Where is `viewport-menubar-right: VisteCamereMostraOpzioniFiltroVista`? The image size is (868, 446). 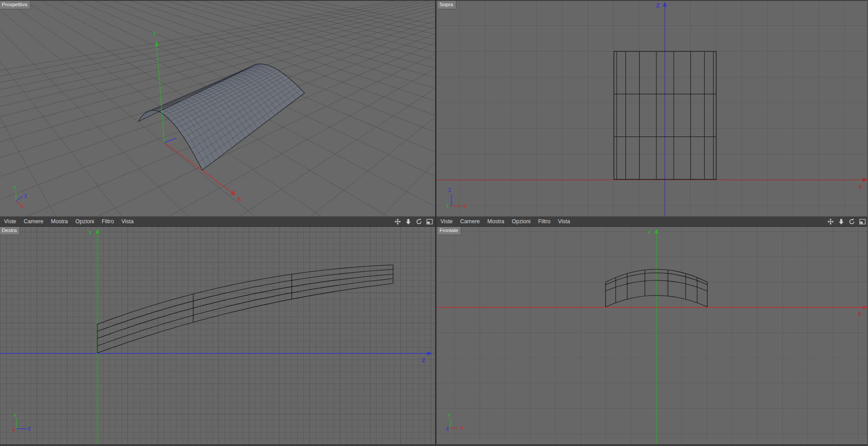 viewport-menubar-right: VisteCamereMostraOpzioniFiltroVista is located at coordinates (652, 221).